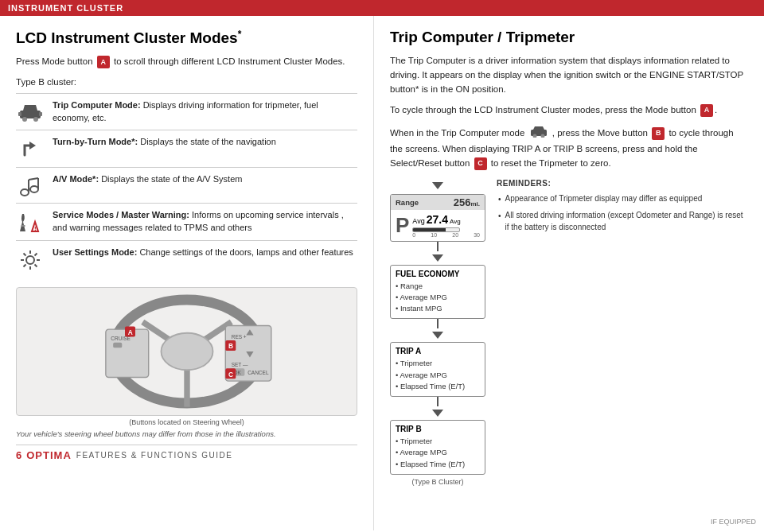 The image size is (764, 532). I want to click on range-value: 256mi., so click(466, 202).